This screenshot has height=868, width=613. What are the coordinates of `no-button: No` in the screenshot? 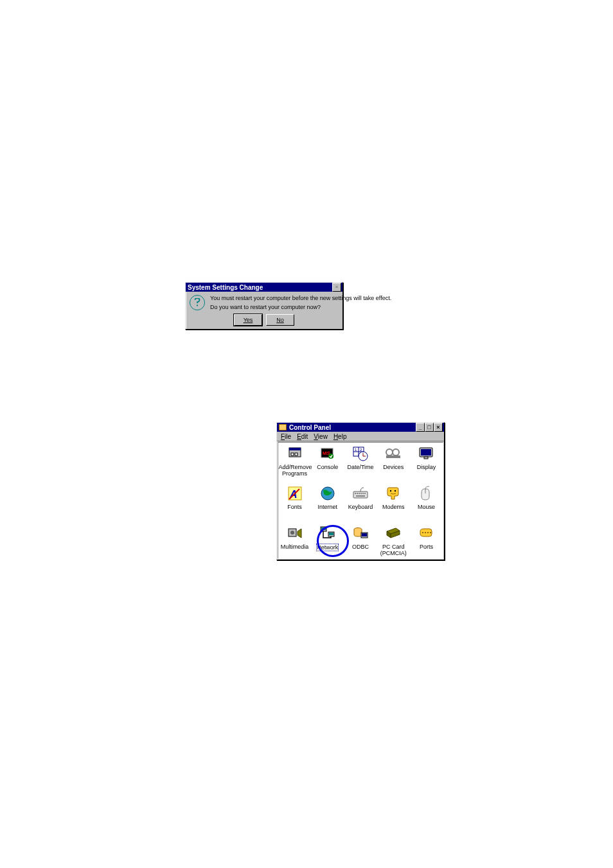 It's located at (280, 320).